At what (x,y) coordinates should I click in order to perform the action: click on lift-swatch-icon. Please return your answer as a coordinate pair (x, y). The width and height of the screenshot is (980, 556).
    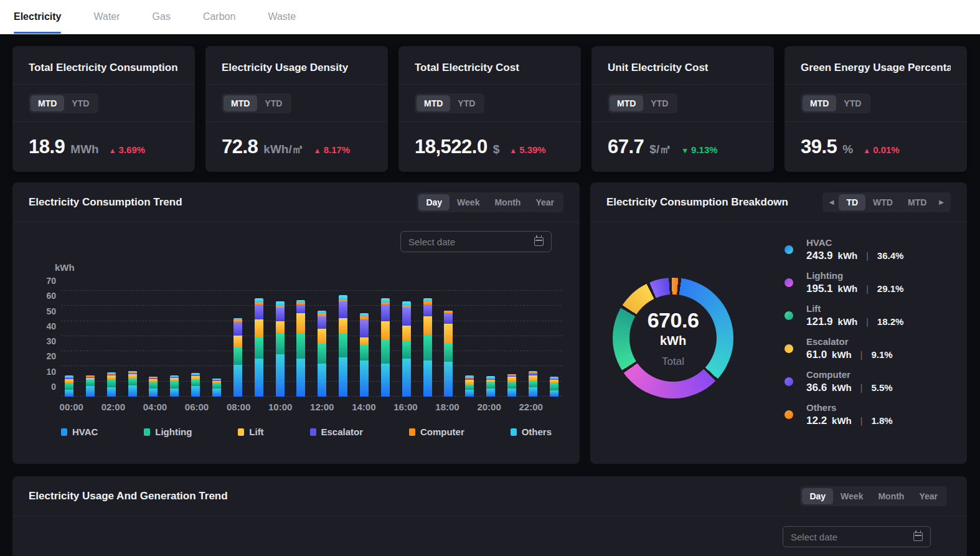
    Looking at the image, I should click on (241, 432).